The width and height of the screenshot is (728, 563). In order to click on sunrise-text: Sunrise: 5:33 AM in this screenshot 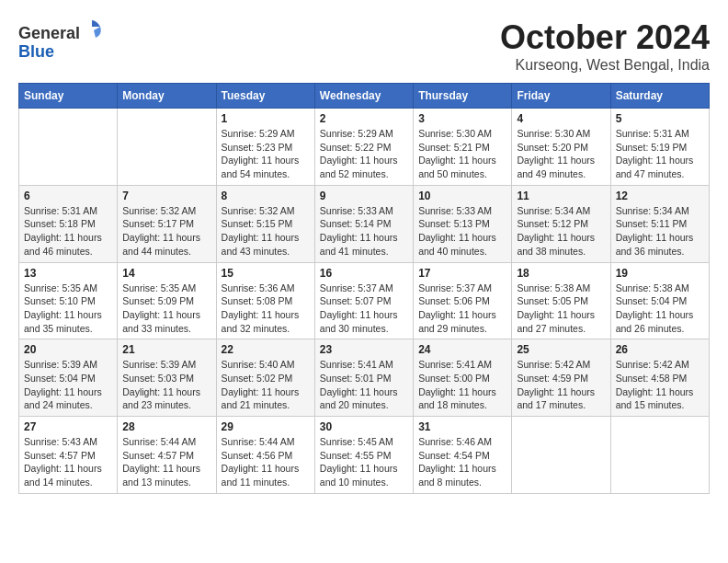, I will do `click(357, 211)`.